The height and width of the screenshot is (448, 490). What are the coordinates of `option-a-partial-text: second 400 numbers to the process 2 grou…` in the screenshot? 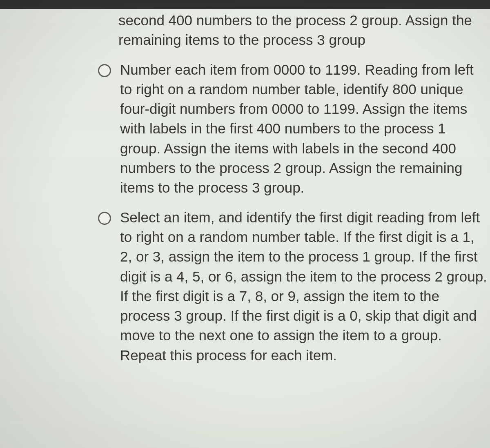 It's located at (286, 34).